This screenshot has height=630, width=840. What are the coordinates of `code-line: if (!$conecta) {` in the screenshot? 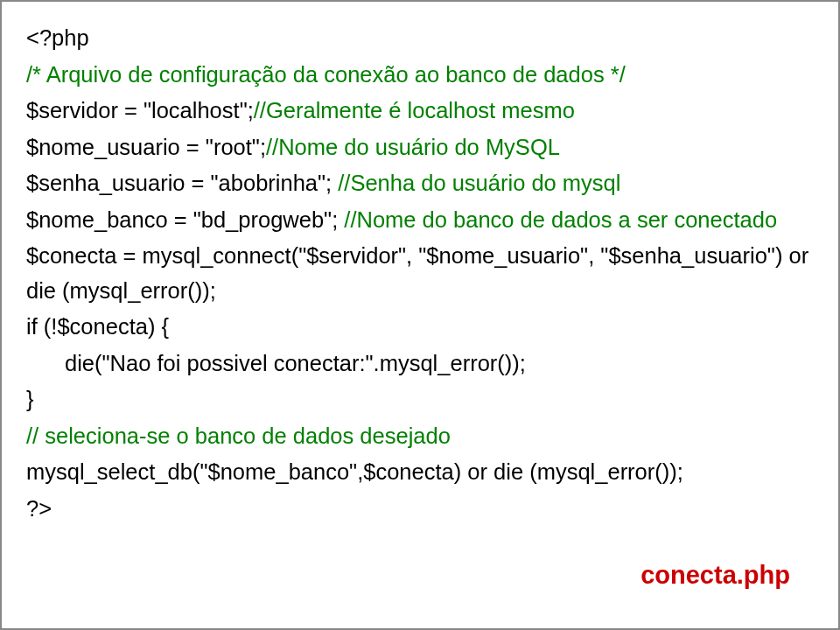 It's located at (420, 327).